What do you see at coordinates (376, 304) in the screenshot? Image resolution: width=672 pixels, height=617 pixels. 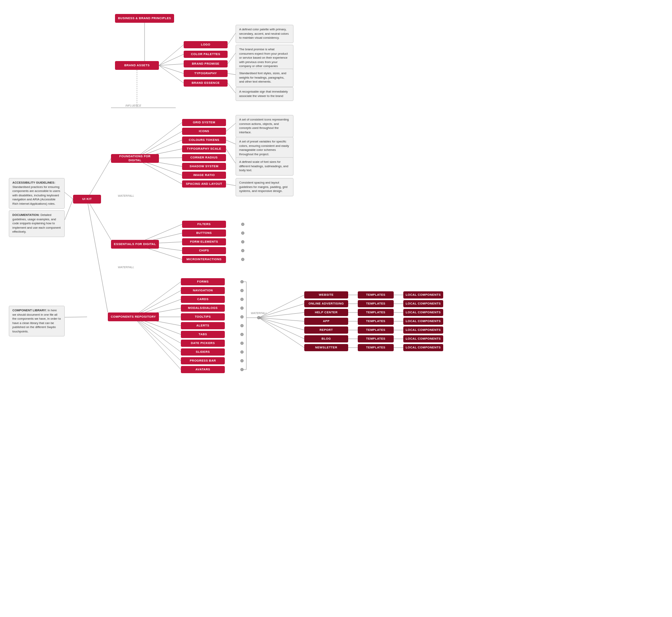 I see `templates-online-node: TEMPLATES` at bounding box center [376, 304].